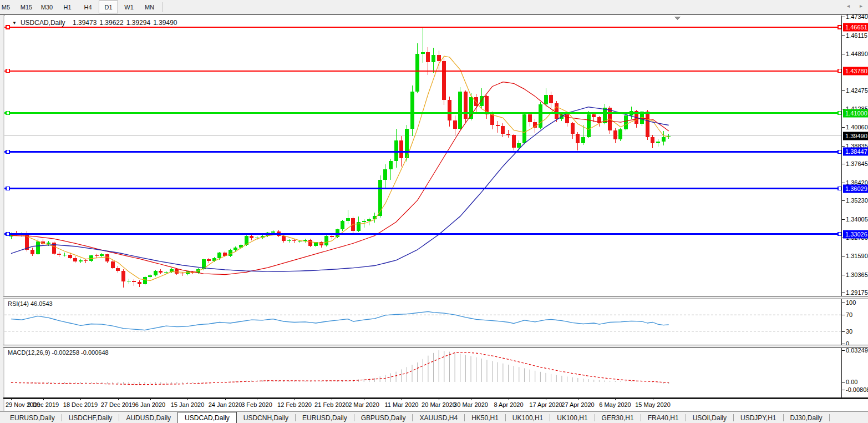 The image size is (868, 423). I want to click on macd-indicator-pane: MACD(12,26,9) -0.002258 -0.000648, so click(423, 372).